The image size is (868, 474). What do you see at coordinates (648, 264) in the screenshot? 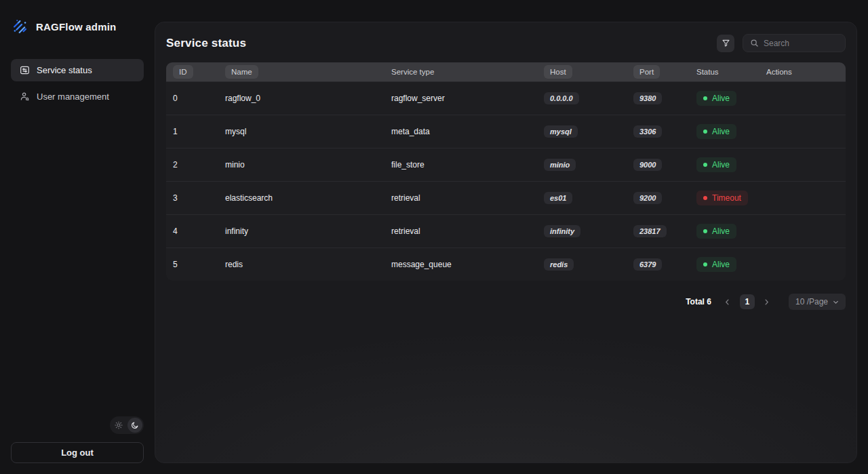
I see `port-badge: 6379` at bounding box center [648, 264].